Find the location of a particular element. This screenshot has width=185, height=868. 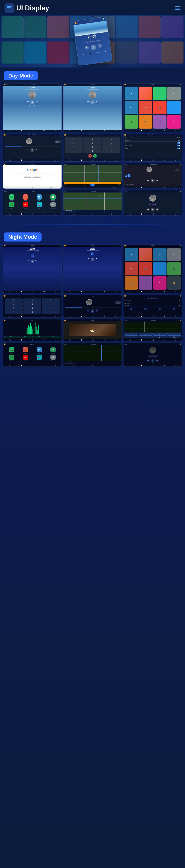

night-numpad-8: 8 is located at coordinates (32, 308).